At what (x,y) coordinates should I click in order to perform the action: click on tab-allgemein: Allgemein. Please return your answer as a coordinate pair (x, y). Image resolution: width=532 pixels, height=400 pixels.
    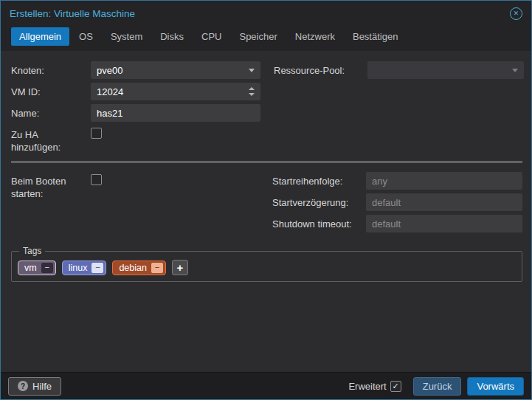
    Looking at the image, I should click on (40, 37).